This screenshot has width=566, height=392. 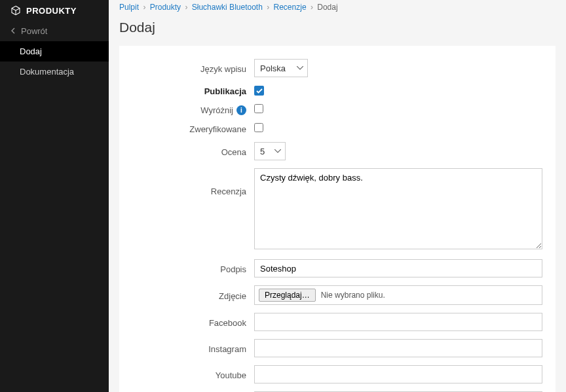 What do you see at coordinates (281, 68) in the screenshot?
I see `select-language: Polska` at bounding box center [281, 68].